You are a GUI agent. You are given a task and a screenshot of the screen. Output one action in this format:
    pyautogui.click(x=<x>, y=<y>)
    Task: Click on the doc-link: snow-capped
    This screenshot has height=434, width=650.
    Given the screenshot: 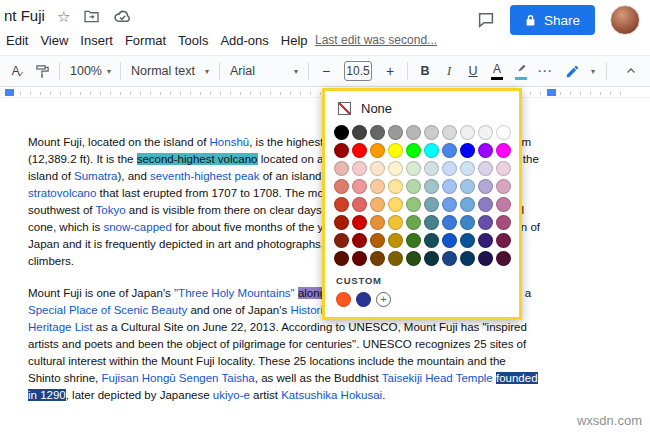 What is the action you would take?
    pyautogui.click(x=137, y=227)
    